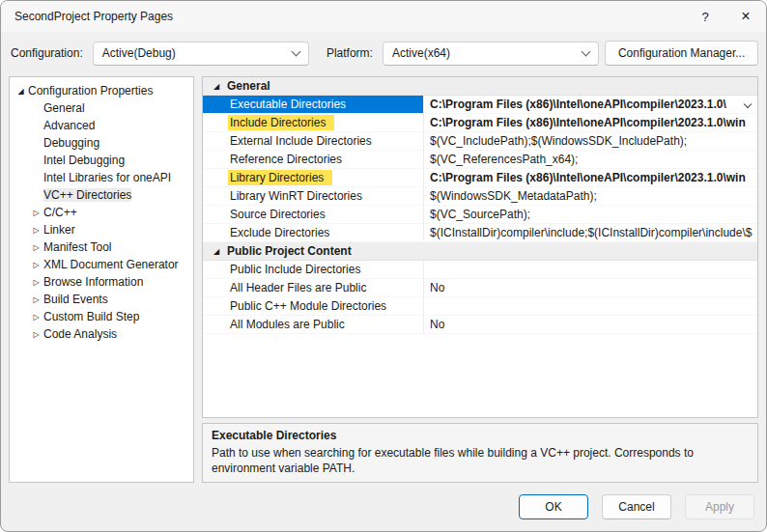 This screenshot has width=767, height=532. What do you see at coordinates (480, 214) in the screenshot?
I see `property-row-source-directories: Source Directories$(VC_SourcePath);` at bounding box center [480, 214].